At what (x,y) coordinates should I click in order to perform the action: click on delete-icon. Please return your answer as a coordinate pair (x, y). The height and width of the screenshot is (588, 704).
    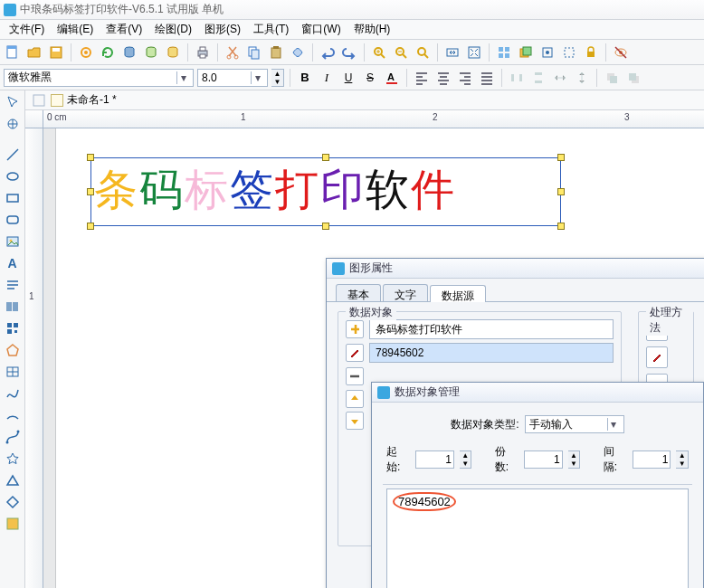
    Looking at the image, I should click on (298, 52).